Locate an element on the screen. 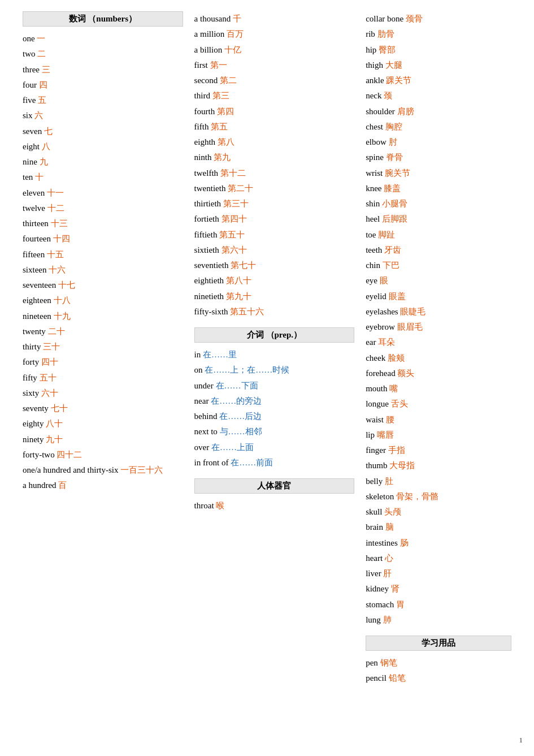 The image size is (534, 756). list-item: collar bone 颈骨 is located at coordinates (439, 19).